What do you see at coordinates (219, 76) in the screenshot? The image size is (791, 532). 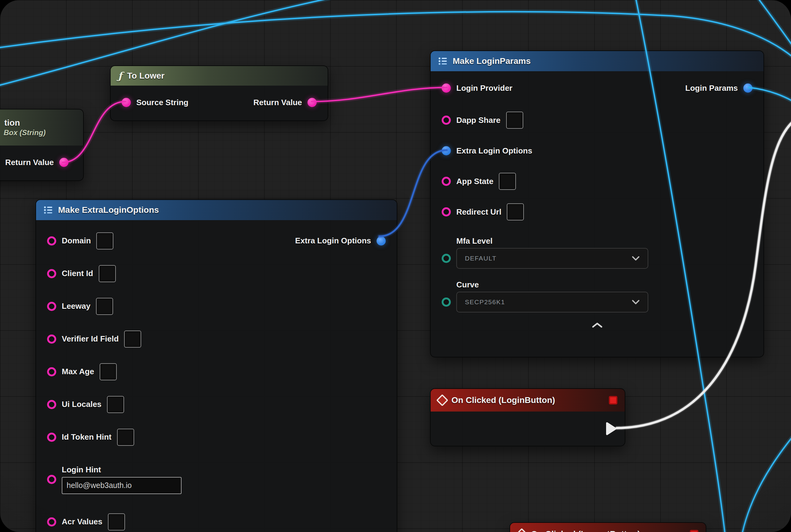 I see `node-header: ƒ To Lower` at bounding box center [219, 76].